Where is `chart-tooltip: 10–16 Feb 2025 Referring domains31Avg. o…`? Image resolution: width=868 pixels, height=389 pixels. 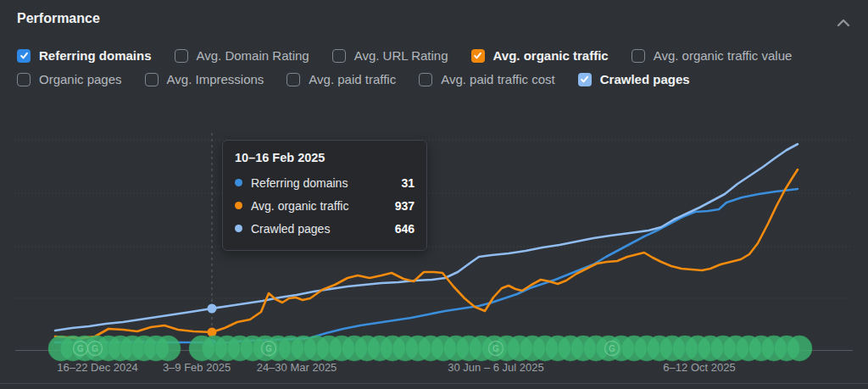 chart-tooltip: 10–16 Feb 2025 Referring domains31Avg. o… is located at coordinates (325, 195).